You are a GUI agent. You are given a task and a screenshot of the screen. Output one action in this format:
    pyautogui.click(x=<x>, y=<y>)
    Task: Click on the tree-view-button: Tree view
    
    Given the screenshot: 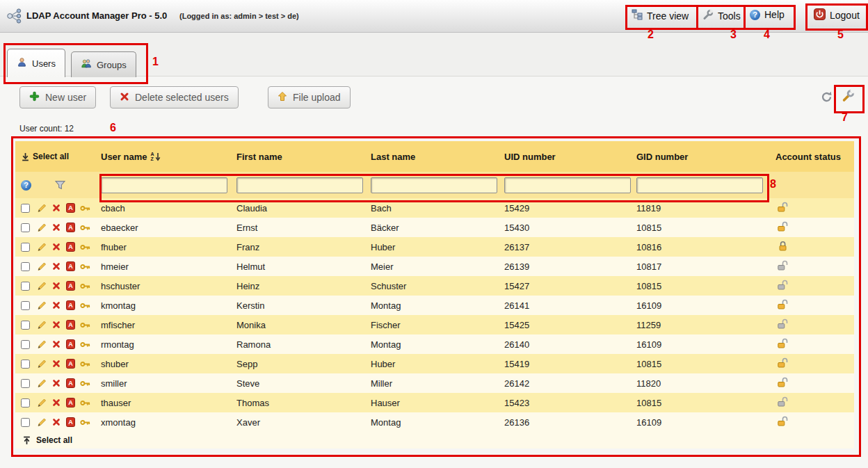 What is the action you would take?
    pyautogui.click(x=660, y=15)
    